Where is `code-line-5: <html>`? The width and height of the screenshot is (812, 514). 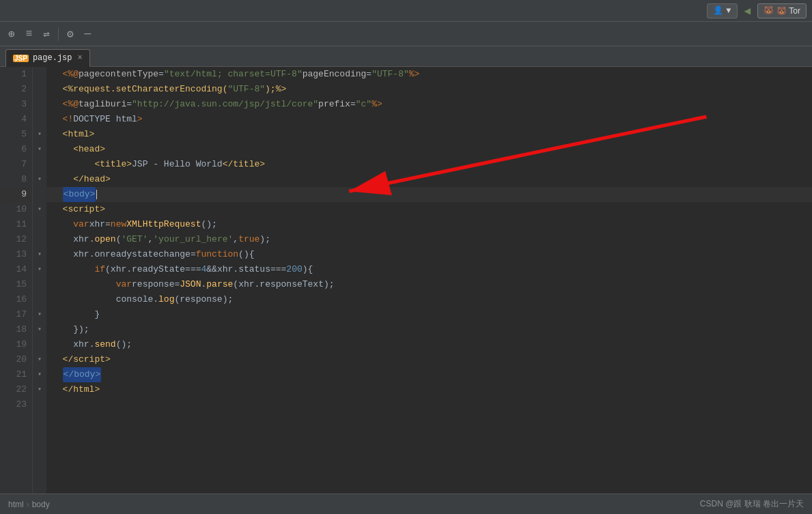
code-line-5: <html> is located at coordinates (429, 134).